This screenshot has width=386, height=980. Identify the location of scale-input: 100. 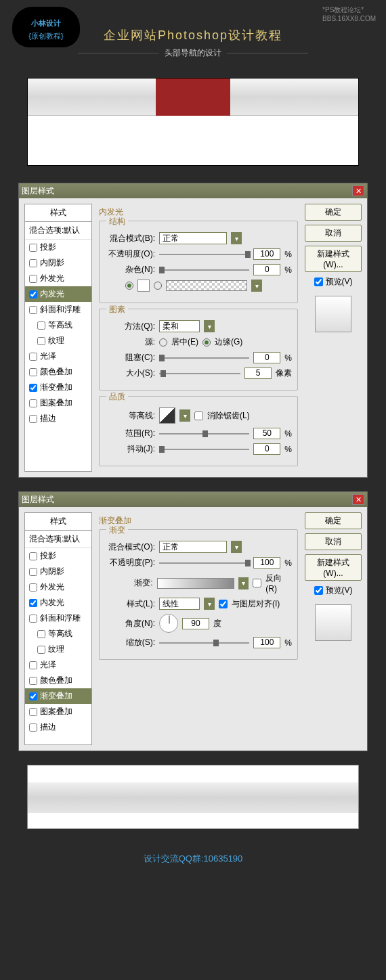
(267, 643).